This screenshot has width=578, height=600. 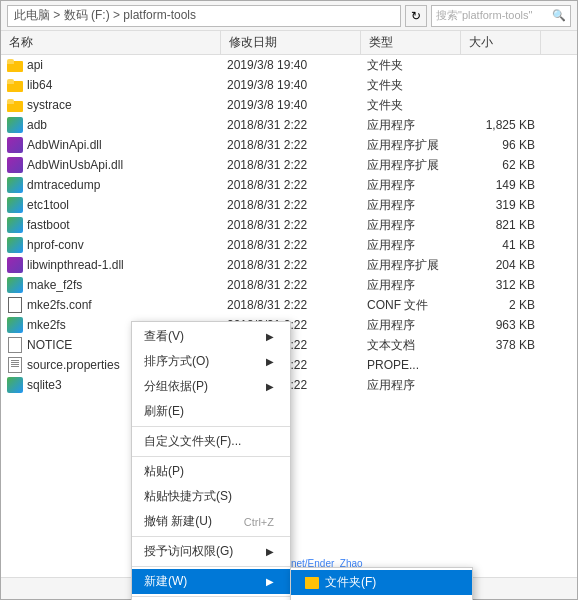 I want to click on file-icon, so click(x=15, y=365).